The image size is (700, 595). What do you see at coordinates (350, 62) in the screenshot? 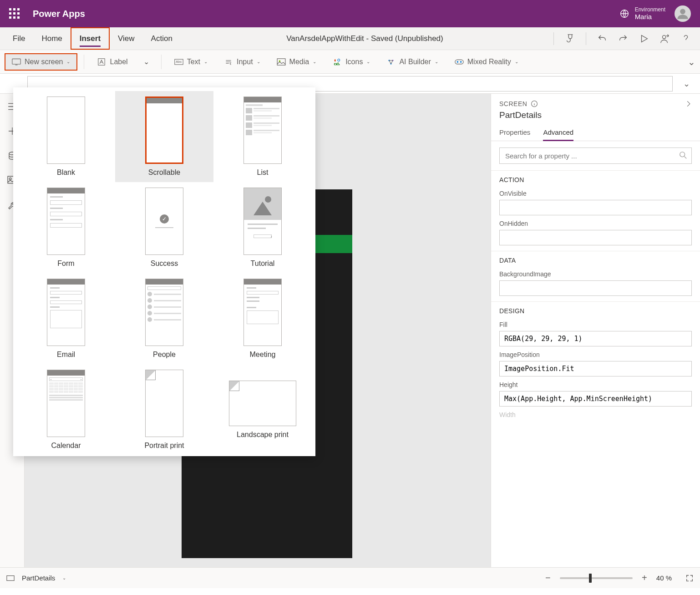
I see `insert-toolbar: New screen ⌄ Label ⌄ Abc Text ⌄ Input ⌄ …` at bounding box center [350, 62].